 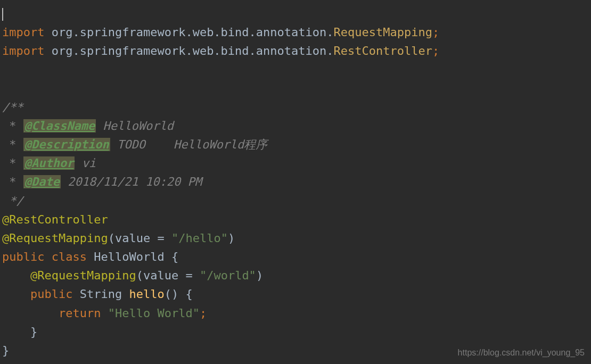 What do you see at coordinates (189, 145) in the screenshot?
I see `doc-text: TODO HelloWorld程序` at bounding box center [189, 145].